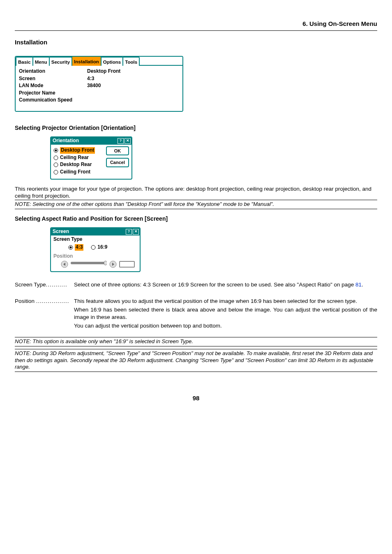 Image resolution: width=392 pixels, height=554 pixels. What do you see at coordinates (91, 162) in the screenshot?
I see `orientation-body: Desktop Front Ceiling Rear Desktop Rear …` at bounding box center [91, 162].